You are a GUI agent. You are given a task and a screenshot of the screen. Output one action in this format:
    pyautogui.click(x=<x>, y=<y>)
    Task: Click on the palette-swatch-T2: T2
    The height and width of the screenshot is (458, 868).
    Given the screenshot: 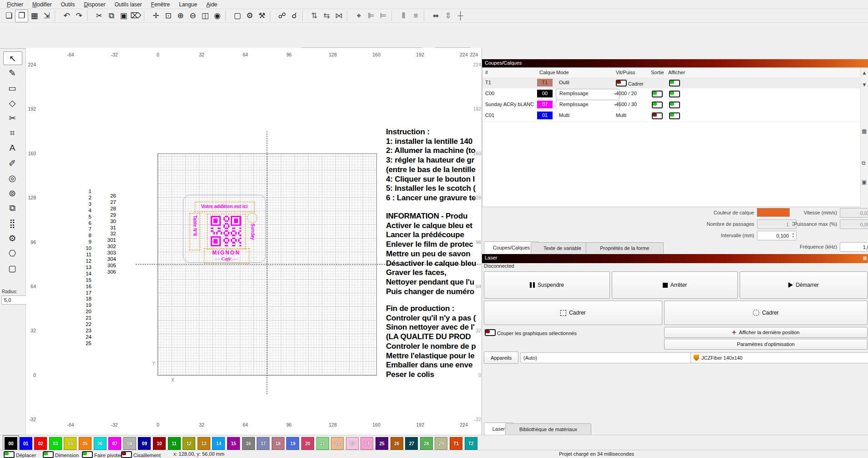 What is the action you would take?
    pyautogui.click(x=471, y=443)
    